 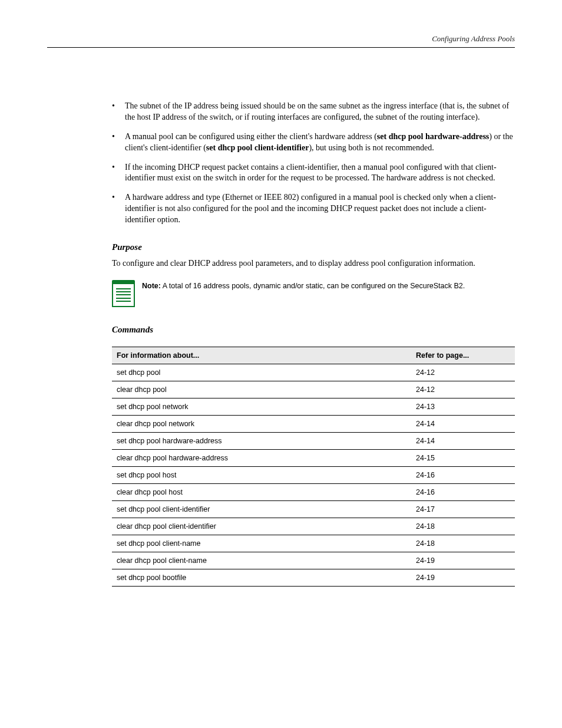 I want to click on table-cell-command: set dhcp pool host, so click(x=262, y=475).